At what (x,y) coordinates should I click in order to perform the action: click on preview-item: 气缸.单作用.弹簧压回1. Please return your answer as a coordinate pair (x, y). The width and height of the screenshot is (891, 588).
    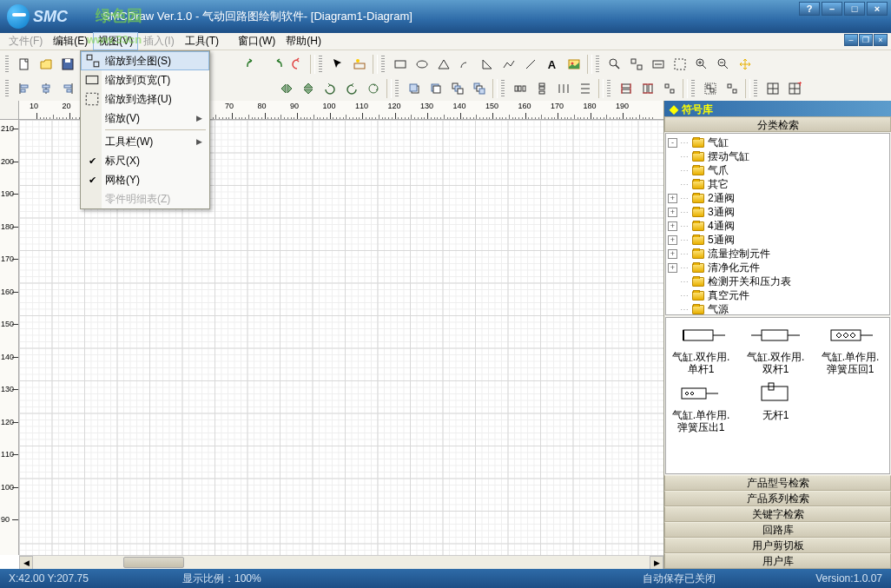
    Looking at the image, I should click on (850, 349).